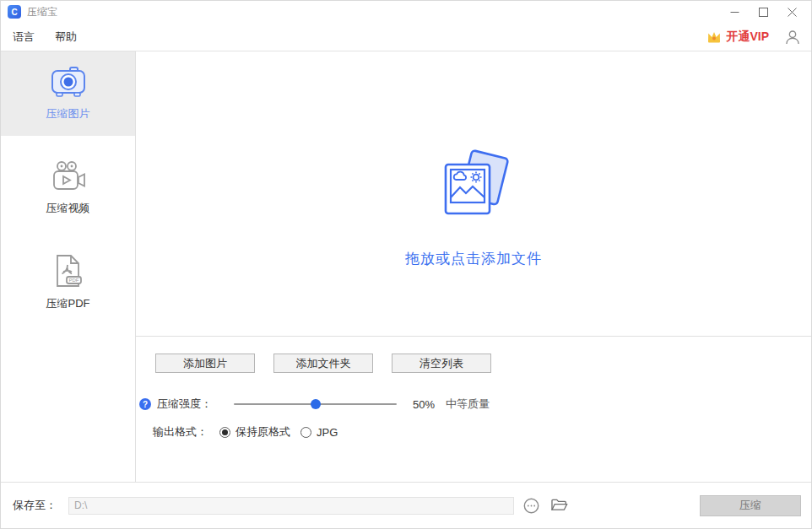 Image resolution: width=812 pixels, height=529 pixels. What do you see at coordinates (306, 432) in the screenshot?
I see `radio-unselected-icon` at bounding box center [306, 432].